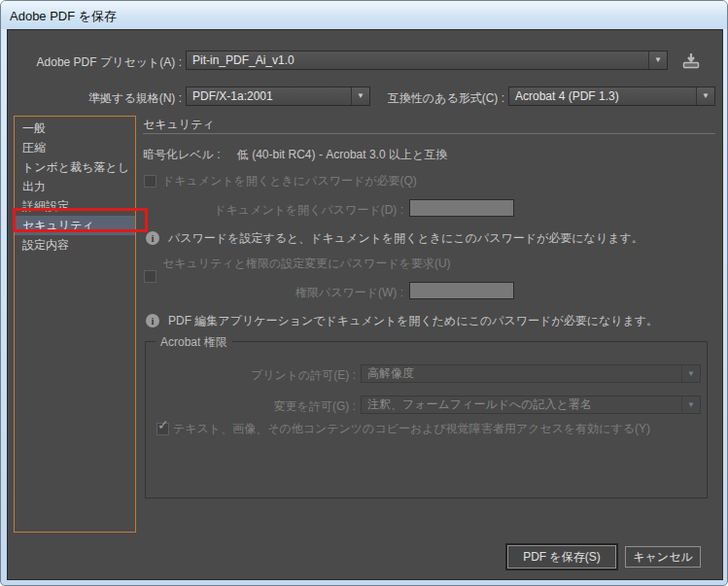 The height and width of the screenshot is (586, 728). What do you see at coordinates (462, 291) in the screenshot?
I see `permissions-password-input` at bounding box center [462, 291].